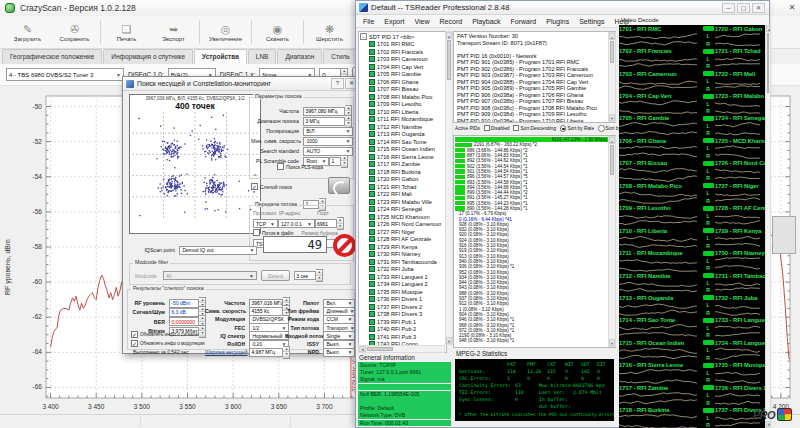 The height and width of the screenshot is (428, 800). Describe the element at coordinates (402, 285) in the screenshot. I see `tree-item: 1734 RFI Langues 2` at that location.